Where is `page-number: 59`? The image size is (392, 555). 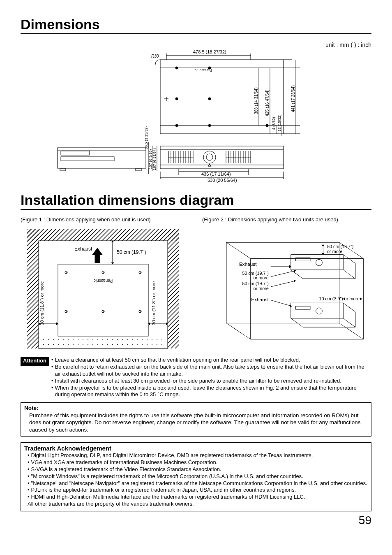 page-number: 59 is located at coordinates (196, 520).